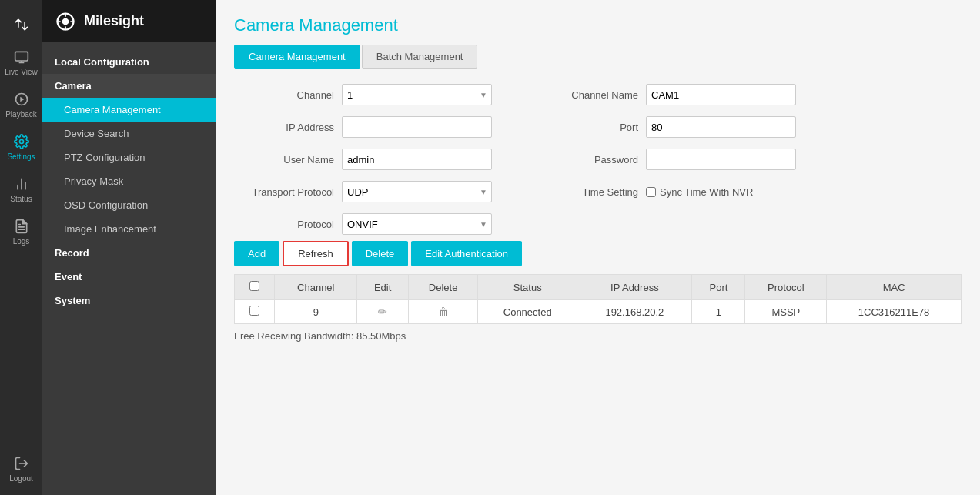 Image resolution: width=980 pixels, height=495 pixels. What do you see at coordinates (21, 157) in the screenshot?
I see `settings-label: Settings` at bounding box center [21, 157].